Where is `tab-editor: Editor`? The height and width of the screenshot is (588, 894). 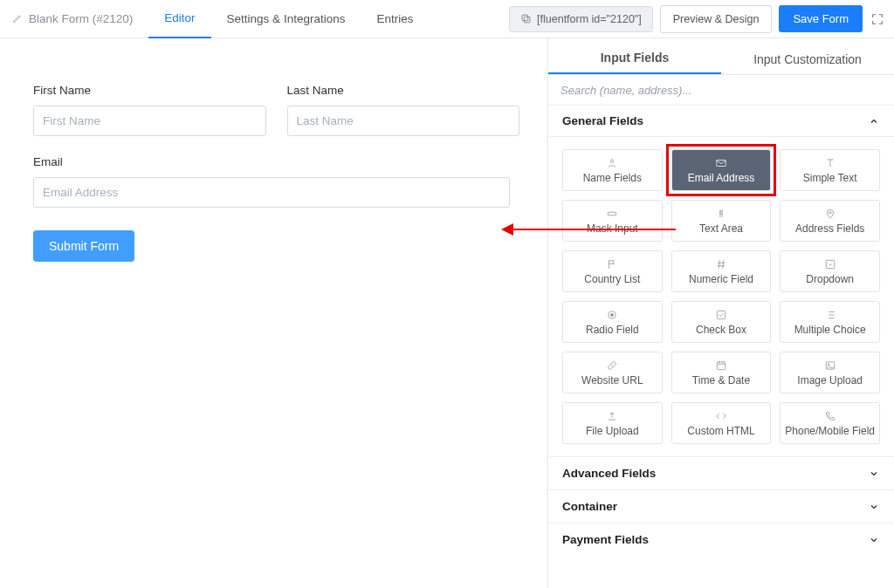
tab-editor: Editor is located at coordinates (180, 19).